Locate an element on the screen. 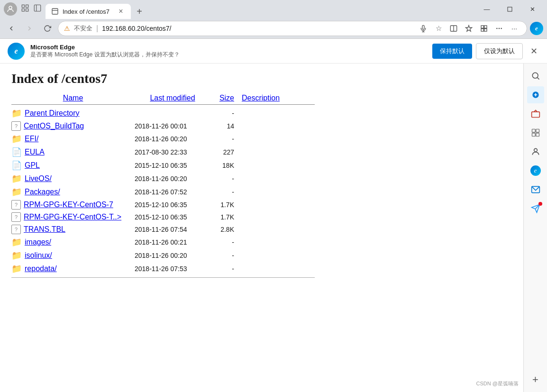 The image size is (547, 392). file-name-cell: 📁repodata/ is located at coordinates (73, 269).